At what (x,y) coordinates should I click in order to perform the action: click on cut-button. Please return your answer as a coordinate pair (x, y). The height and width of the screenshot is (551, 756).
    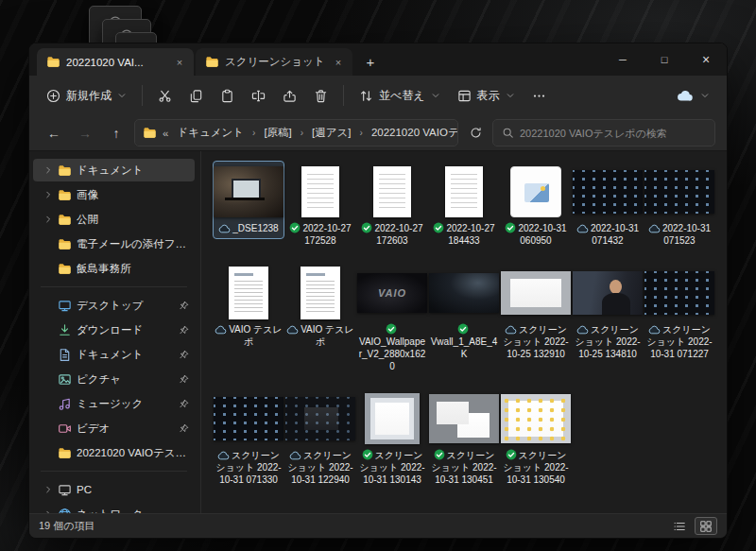
    Looking at the image, I should click on (164, 95).